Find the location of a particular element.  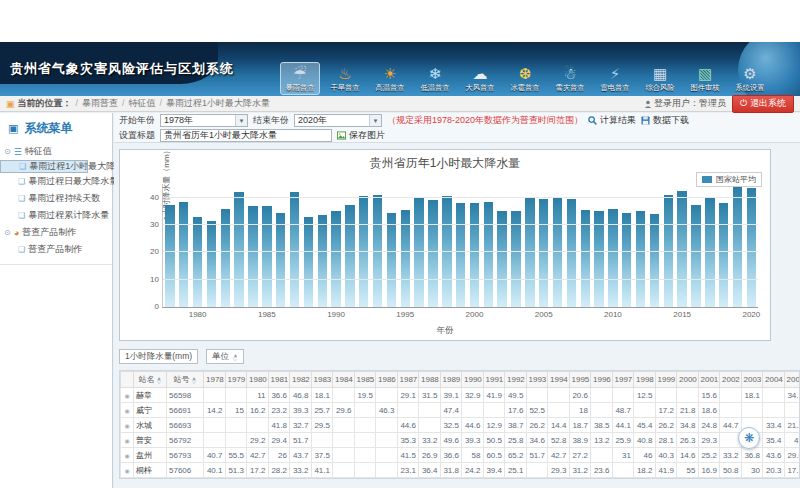

column-header-station: 站名▲▽ is located at coordinates (150, 380).